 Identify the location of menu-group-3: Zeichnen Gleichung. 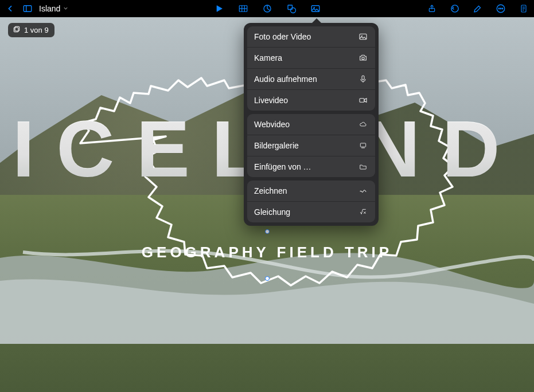
(311, 202).